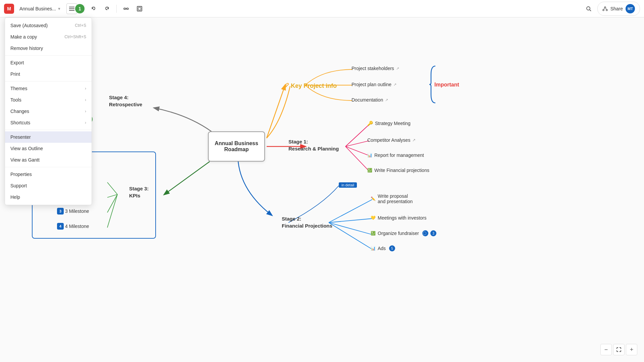 Image resolution: width=644 pixels, height=362 pixels. Describe the element at coordinates (48, 37) in the screenshot. I see `menu-item-copy: Make a copy Ctrl+Shift+S` at that location.